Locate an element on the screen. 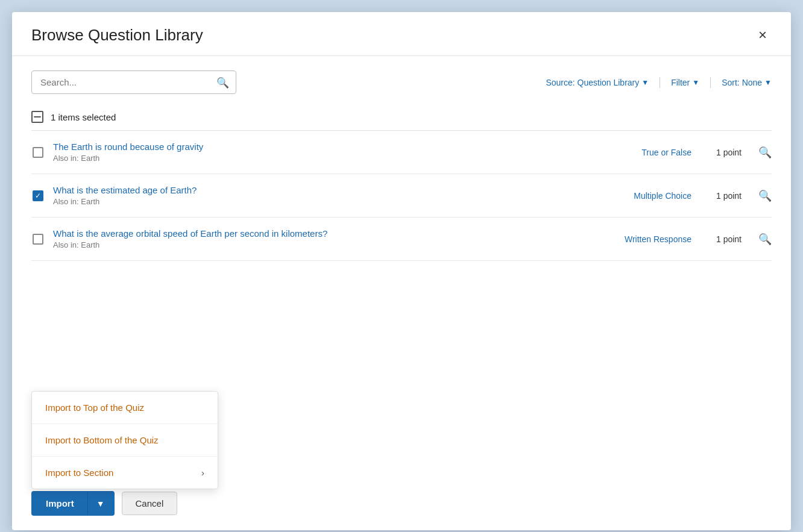 The image size is (803, 532). toolbar-right: Source: Question Library ▼ Filter ▼ Sort… is located at coordinates (658, 83).